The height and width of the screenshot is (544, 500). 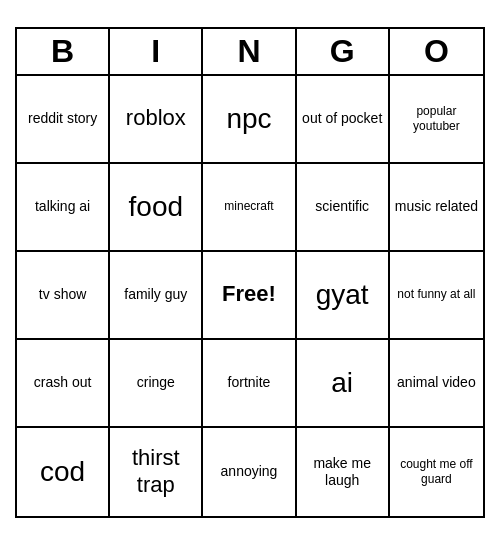 I want to click on bingo-cell: popular youtuber, so click(x=436, y=120).